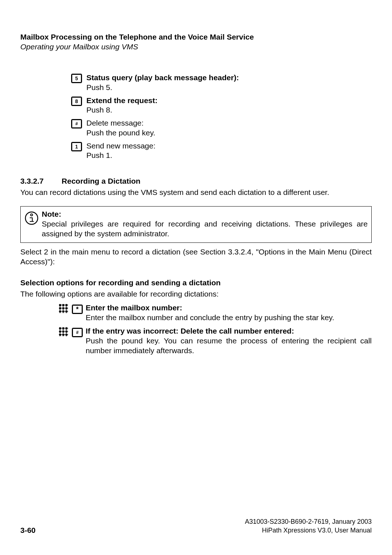 Image resolution: width=392 pixels, height=555 pixels. Describe the element at coordinates (196, 313) in the screenshot. I see `option-row: * Enter the mailbox number: Enter the ma…` at that location.